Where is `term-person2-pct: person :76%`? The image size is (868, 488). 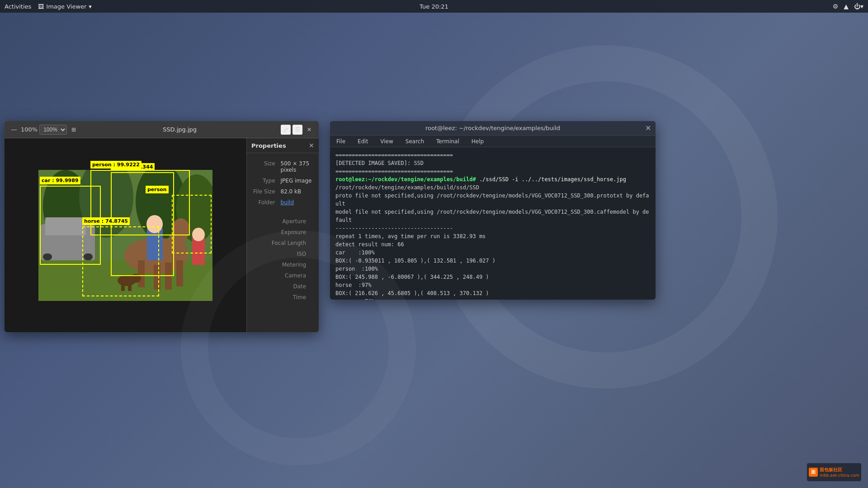
term-person2-pct: person :76% is located at coordinates (493, 298).